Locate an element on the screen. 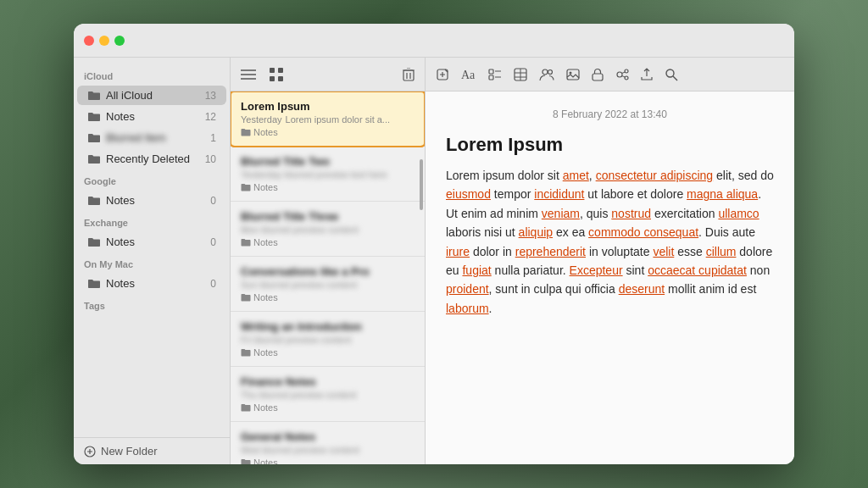 The height and width of the screenshot is (488, 868). share-collab-icon is located at coordinates (622, 75).